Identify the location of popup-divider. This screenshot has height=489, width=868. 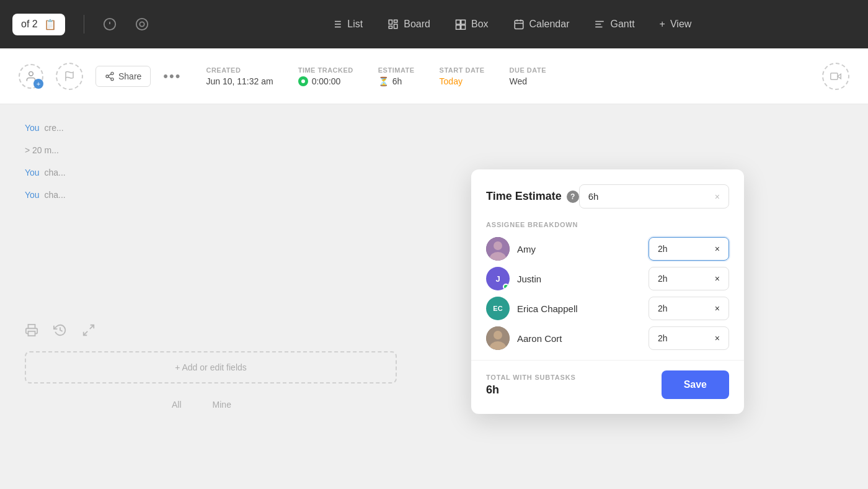
(608, 360).